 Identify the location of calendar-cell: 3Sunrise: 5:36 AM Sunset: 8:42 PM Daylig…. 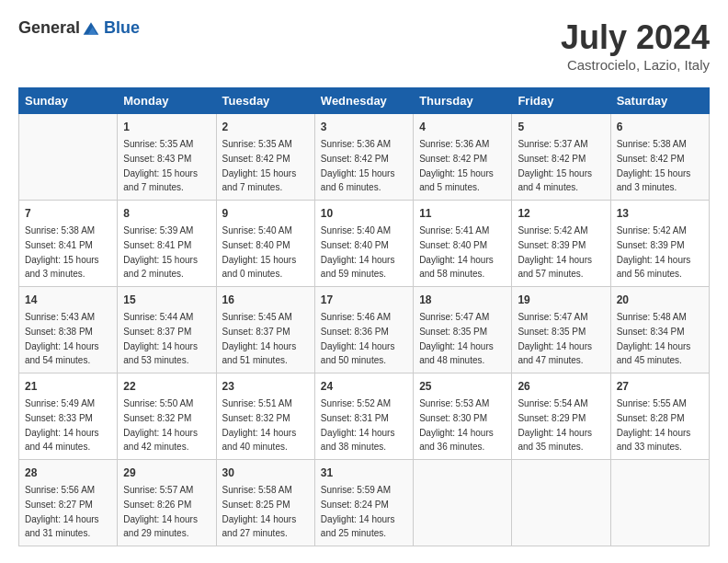
(364, 157).